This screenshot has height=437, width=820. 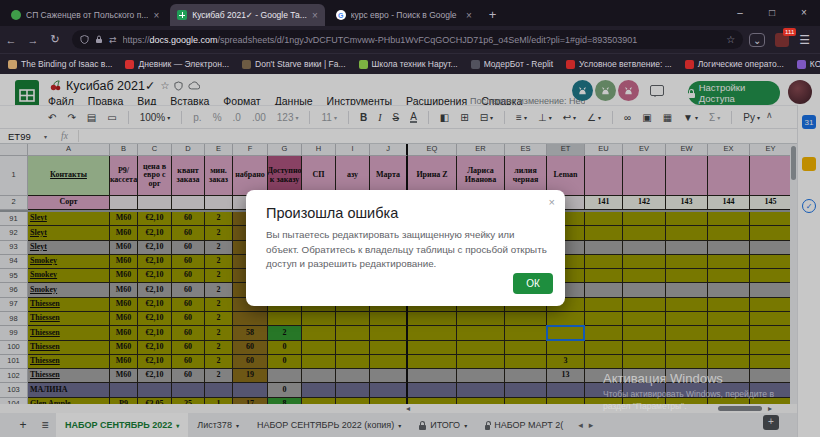 I want to click on bookmark-label: МодерБот - Replit, so click(x=518, y=64).